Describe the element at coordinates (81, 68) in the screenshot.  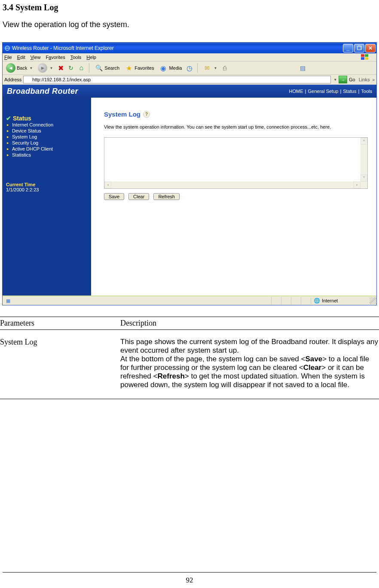
I see `home-icon: ⌂` at that location.